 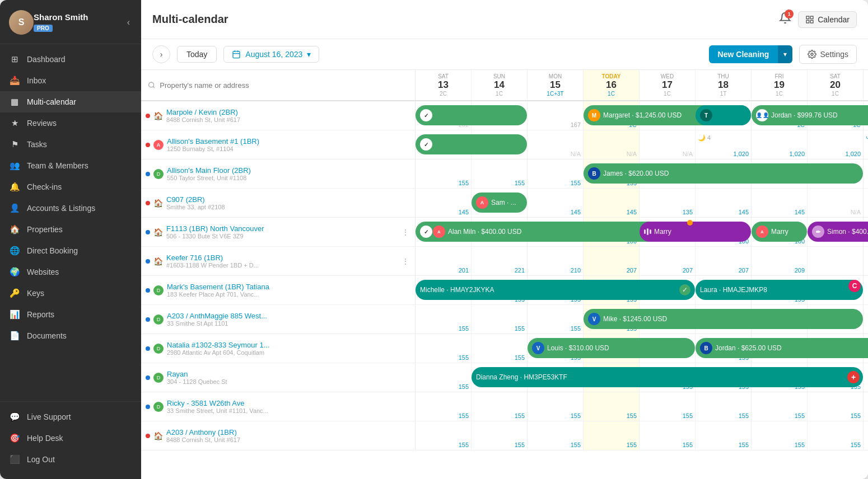 I want to click on view-toggle-button: Calendar, so click(x=828, y=20).